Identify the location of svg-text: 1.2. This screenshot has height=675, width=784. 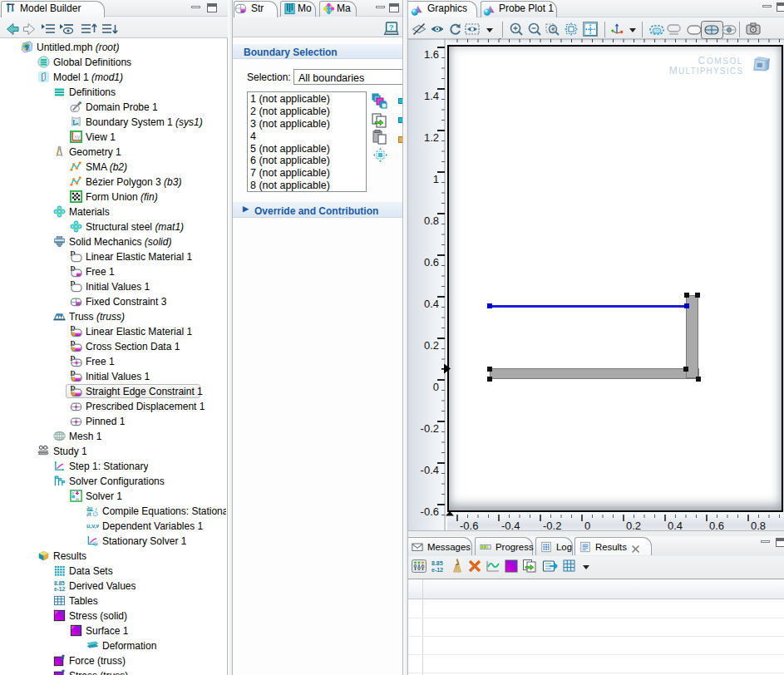
(431, 138).